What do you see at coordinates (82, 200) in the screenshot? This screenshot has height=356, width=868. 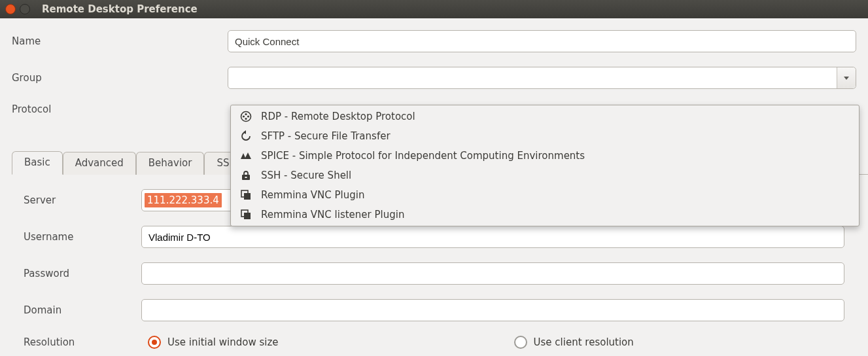 I see `server-label: Server` at bounding box center [82, 200].